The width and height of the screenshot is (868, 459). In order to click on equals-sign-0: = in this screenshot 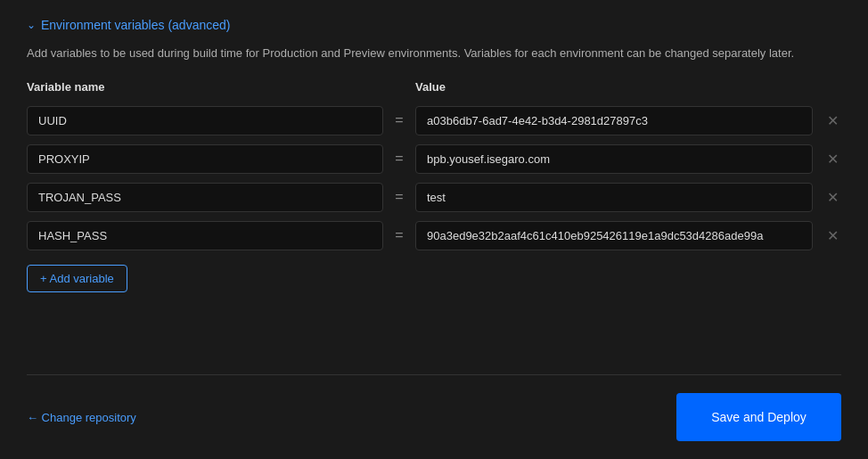, I will do `click(399, 120)`.